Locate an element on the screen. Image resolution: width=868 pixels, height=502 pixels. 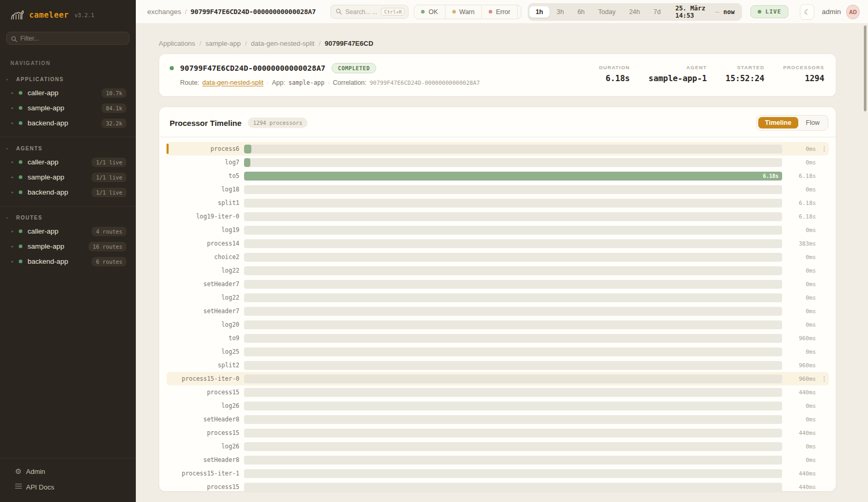
footer-item-admin: ⚙Admin is located at coordinates (68, 471).